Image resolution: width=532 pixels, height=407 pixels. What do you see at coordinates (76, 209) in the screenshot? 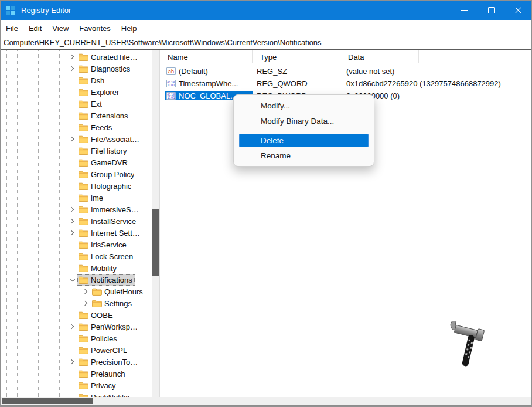
I see `tree-item-immersiveshell: ImmersiveShell` at bounding box center [76, 209].